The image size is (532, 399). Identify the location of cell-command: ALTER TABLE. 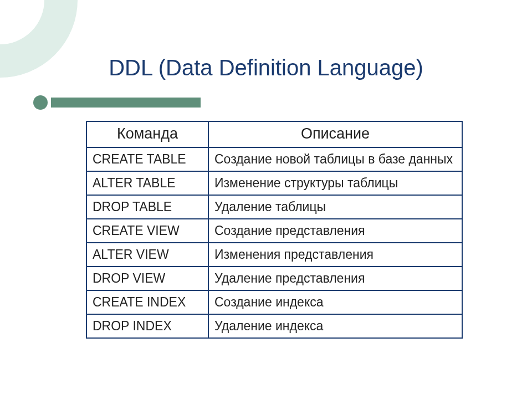
(147, 183).